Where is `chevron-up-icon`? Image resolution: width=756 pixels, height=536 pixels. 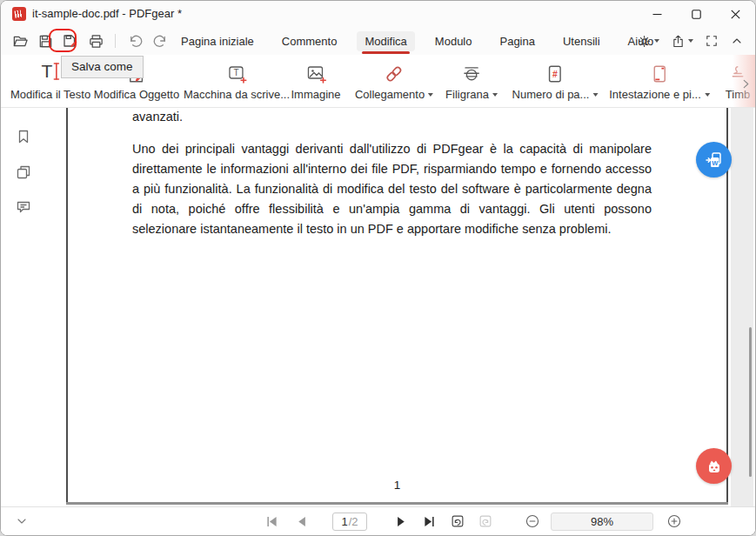 chevron-up-icon is located at coordinates (737, 41).